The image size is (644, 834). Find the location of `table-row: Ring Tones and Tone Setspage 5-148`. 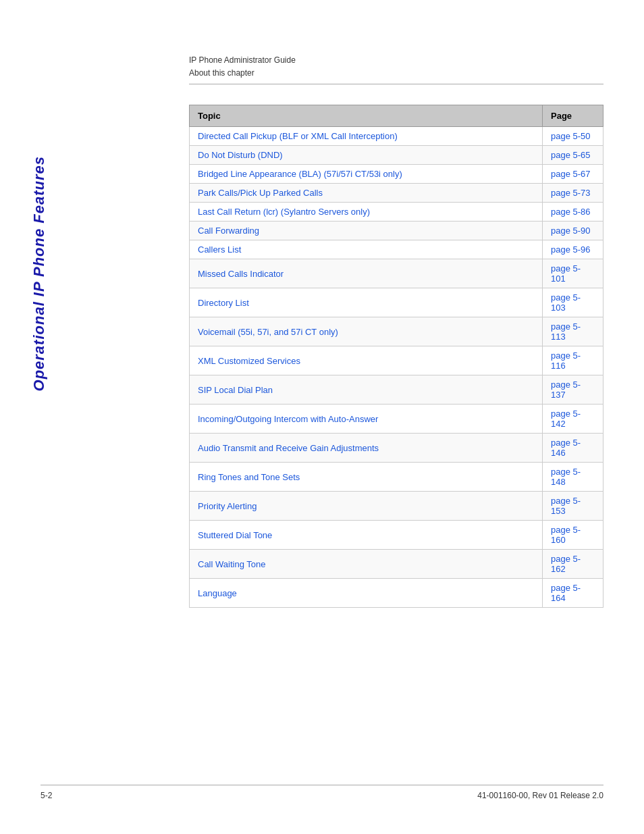

table-row: Ring Tones and Tone Setspage 5-148 is located at coordinates (397, 477).